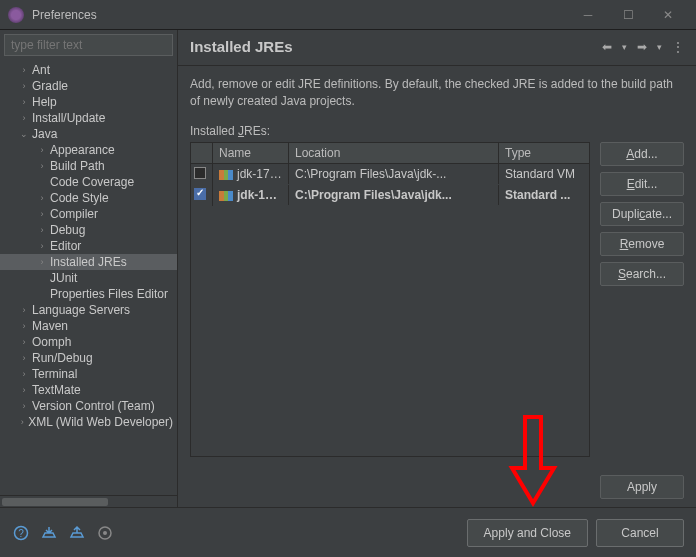 The image size is (696, 557). What do you see at coordinates (88, 326) in the screenshot?
I see `tree-item: ›Maven` at bounding box center [88, 326].